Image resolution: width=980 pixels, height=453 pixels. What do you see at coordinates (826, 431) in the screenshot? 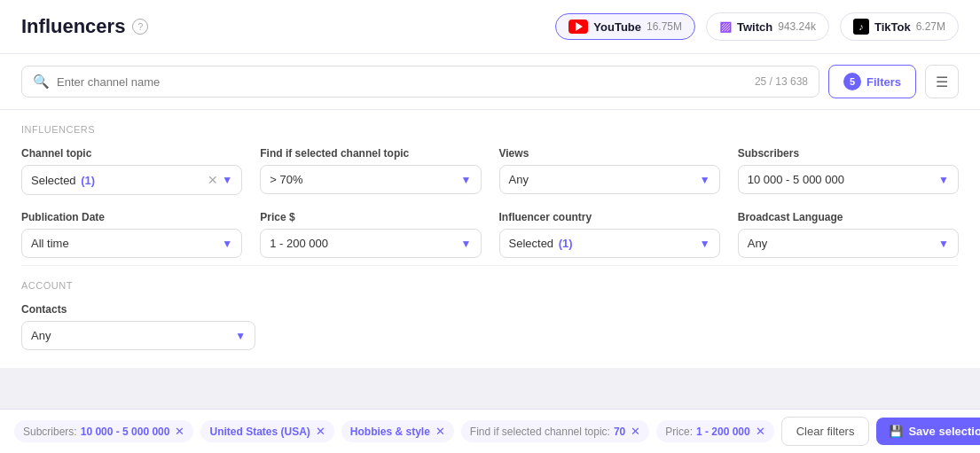
I see `clear-filters-button: Clear filters` at bounding box center [826, 431].